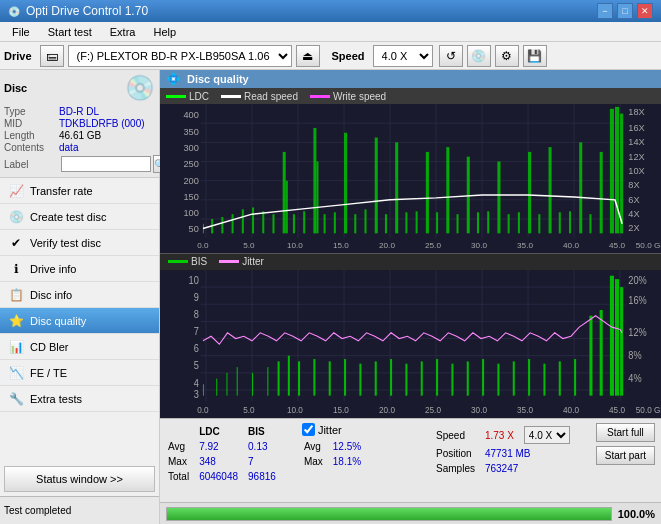 The height and width of the screenshot is (524, 661). I want to click on menu-help: Help, so click(164, 32).